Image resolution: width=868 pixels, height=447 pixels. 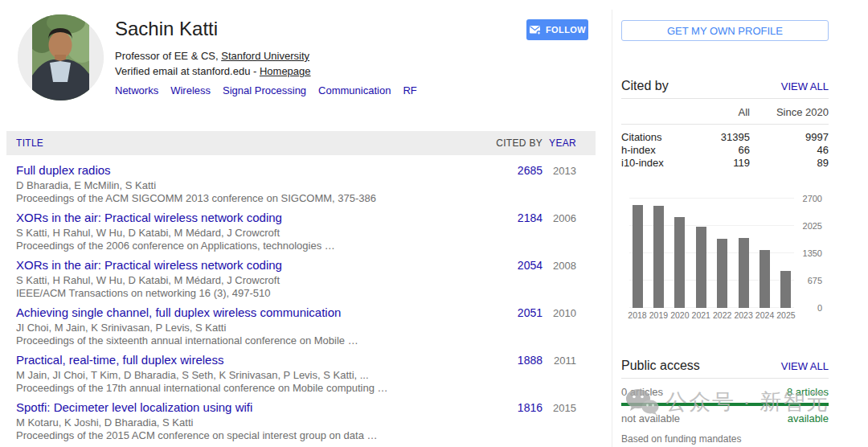 What do you see at coordinates (506, 279) in the screenshot?
I see `cited-by-count-link: 2054` at bounding box center [506, 279].